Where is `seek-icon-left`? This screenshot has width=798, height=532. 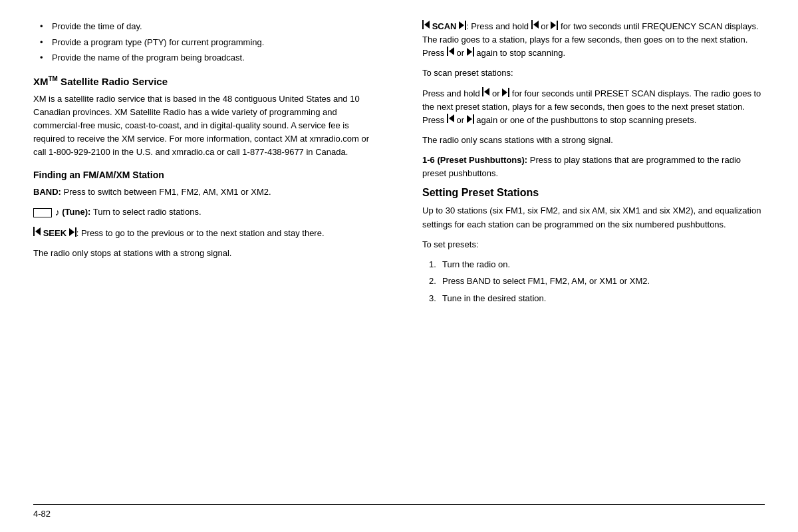 seek-icon-left is located at coordinates (37, 231).